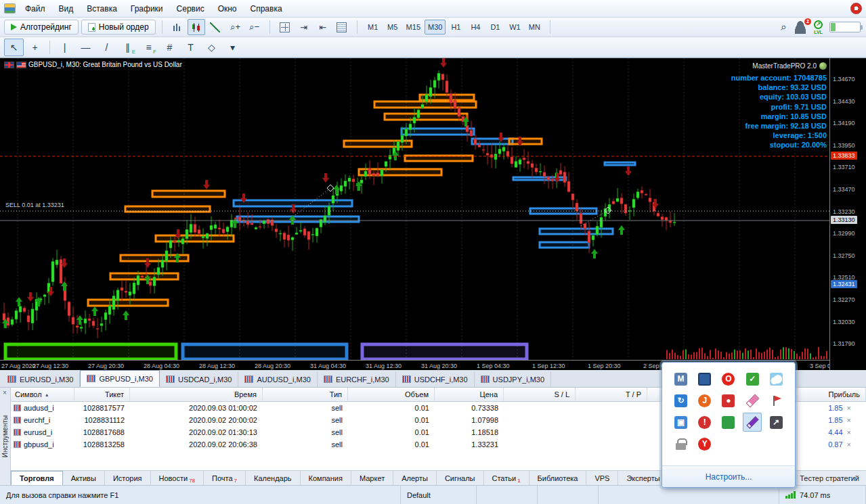 This screenshot has width=866, height=504. What do you see at coordinates (127, 47) in the screenshot?
I see `equidistant-channel-tool: ∥E` at bounding box center [127, 47].